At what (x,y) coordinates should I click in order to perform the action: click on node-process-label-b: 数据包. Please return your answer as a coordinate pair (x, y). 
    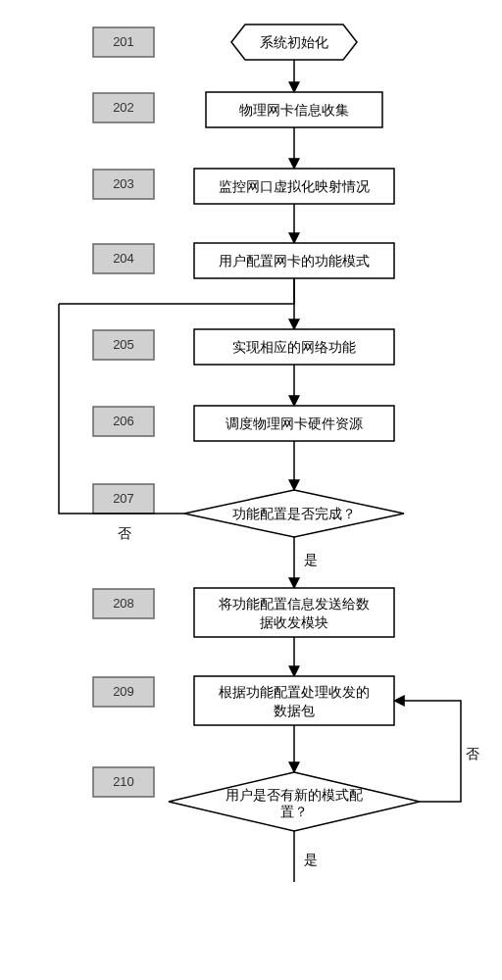
    Looking at the image, I should click on (294, 710).